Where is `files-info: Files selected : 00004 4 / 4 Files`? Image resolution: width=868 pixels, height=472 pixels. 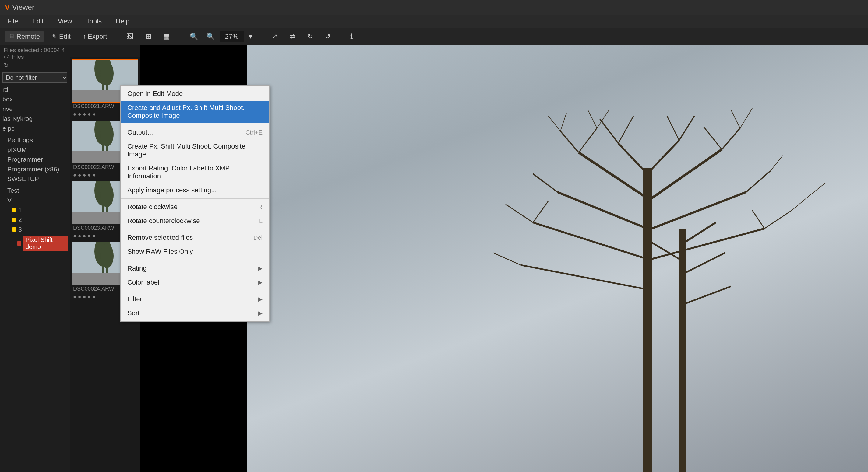 files-info: Files selected : 00004 4 / 4 Files is located at coordinates (35, 54).